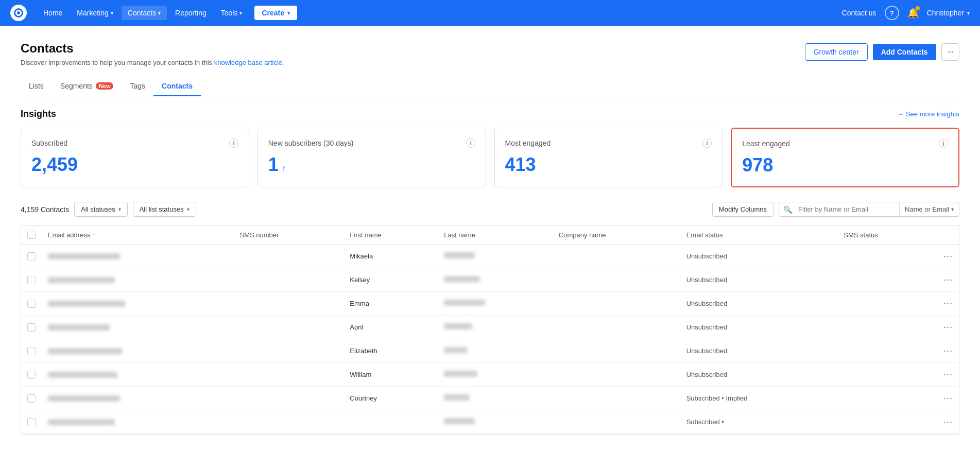 The height and width of the screenshot is (469, 980). What do you see at coordinates (276, 13) in the screenshot?
I see `create-button: Create ▾` at bounding box center [276, 13].